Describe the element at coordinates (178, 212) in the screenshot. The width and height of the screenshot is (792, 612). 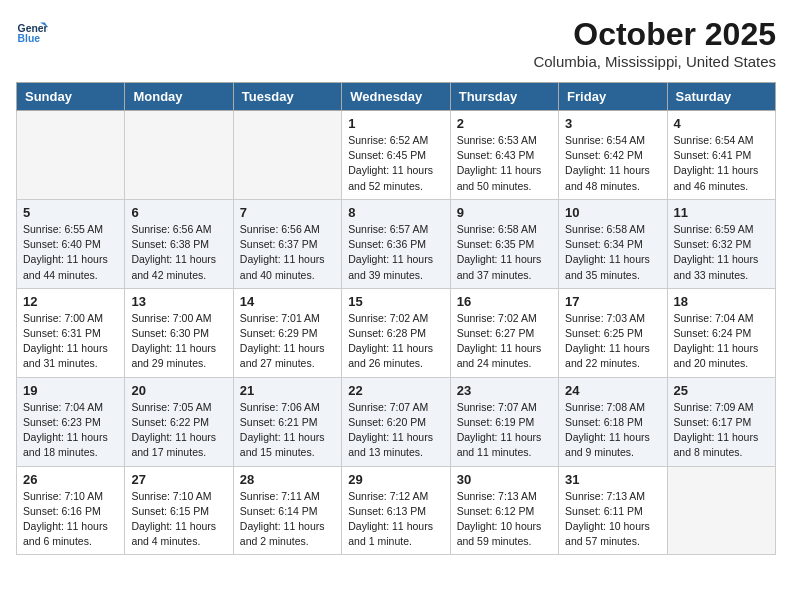
I see `day-number: 6` at that location.